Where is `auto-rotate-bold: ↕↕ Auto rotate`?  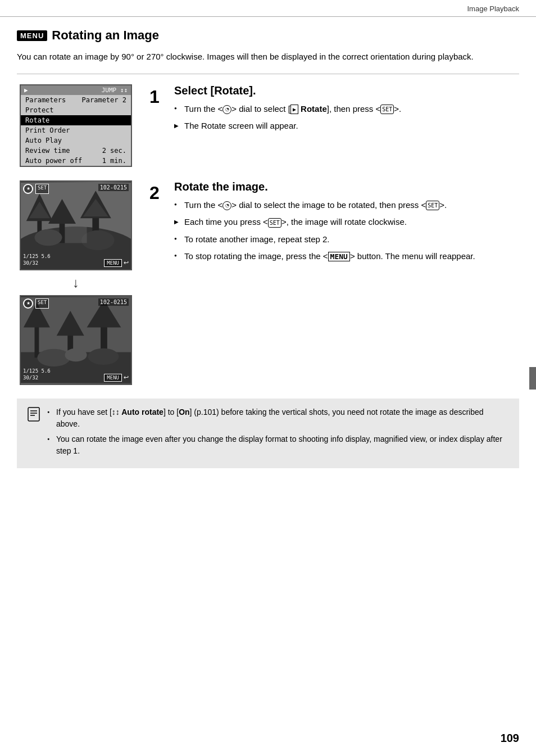
auto-rotate-bold: ↕↕ Auto rotate is located at coordinates (138, 412).